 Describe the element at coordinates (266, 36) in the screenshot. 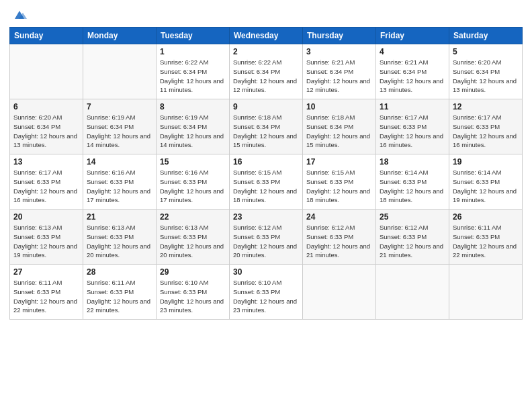

I see `weekday-header-wednesday: Wednesday` at that location.